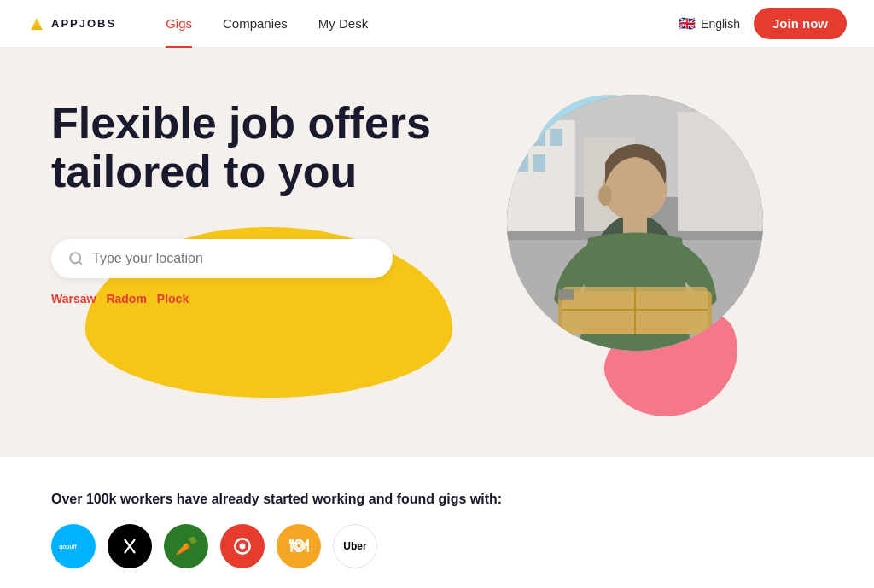  What do you see at coordinates (130, 546) in the screenshot?
I see `x-logo-svg` at bounding box center [130, 546].